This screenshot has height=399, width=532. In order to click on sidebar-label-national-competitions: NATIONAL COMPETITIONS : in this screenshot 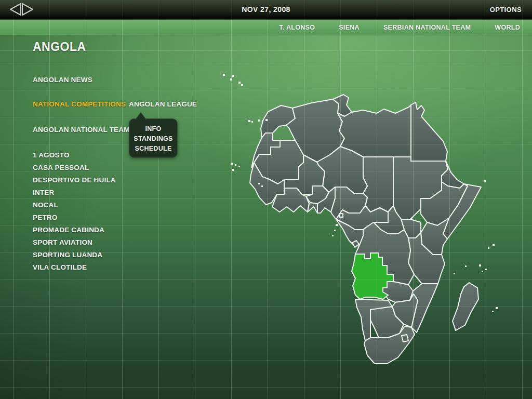, I will do `click(82, 104)`.